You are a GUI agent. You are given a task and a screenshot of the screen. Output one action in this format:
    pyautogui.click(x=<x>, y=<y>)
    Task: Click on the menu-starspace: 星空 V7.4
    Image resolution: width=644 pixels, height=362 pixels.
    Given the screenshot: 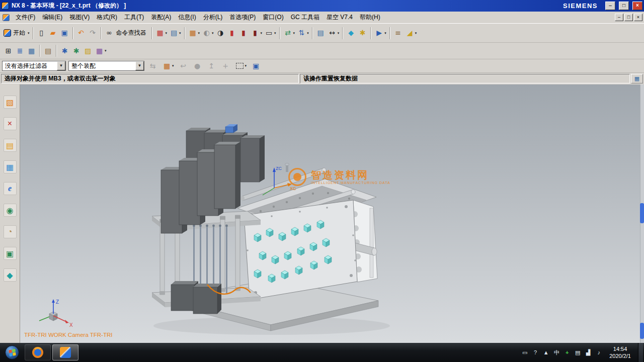 What is the action you would take?
    pyautogui.click(x=340, y=17)
    